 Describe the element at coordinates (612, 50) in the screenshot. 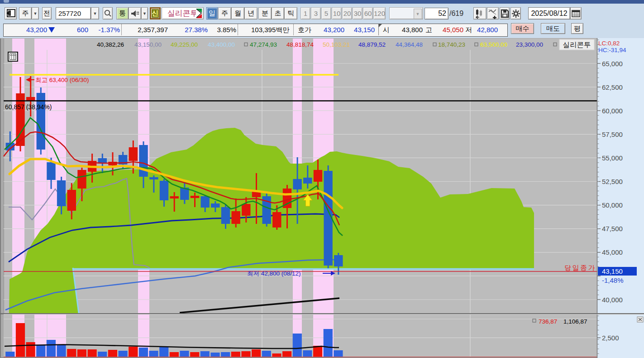

I see `svg-text: HC:-31,94` at that location.